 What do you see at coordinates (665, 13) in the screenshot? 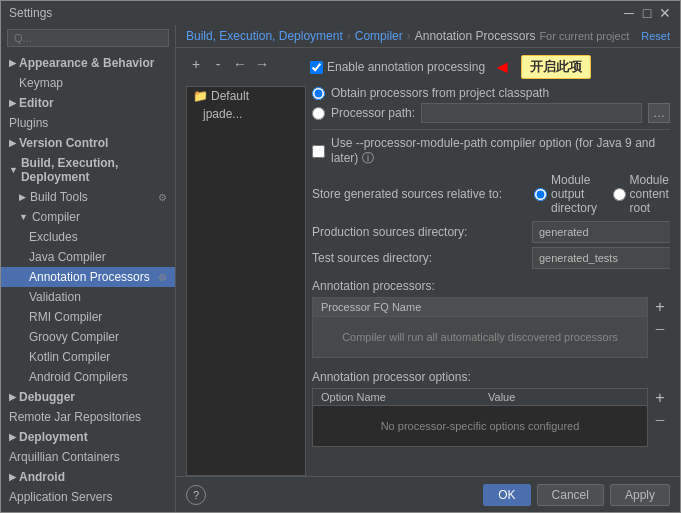
I see `close-button: ✕` at bounding box center [665, 13].